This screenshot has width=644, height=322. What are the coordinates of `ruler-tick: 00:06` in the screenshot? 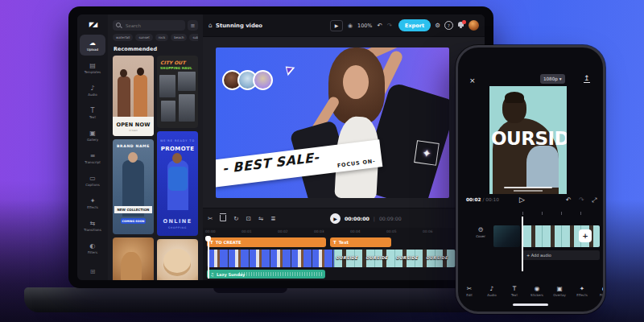 It's located at (428, 232).